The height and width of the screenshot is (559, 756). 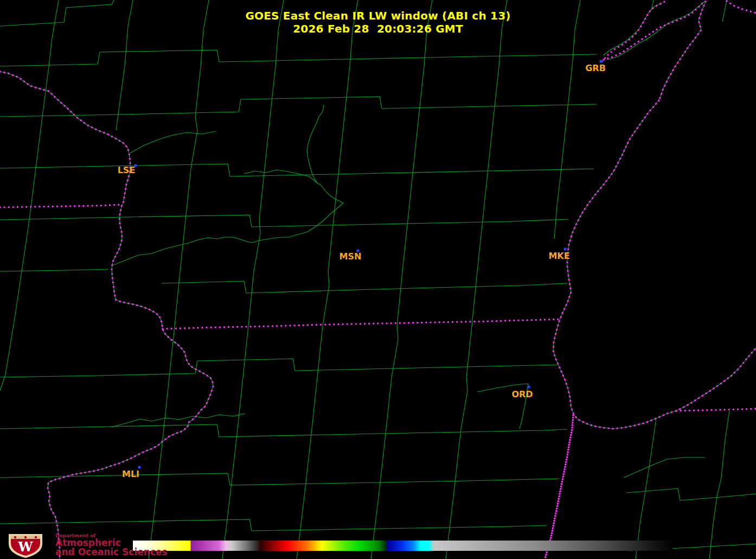 I want to click on title-line-2: 2026 Feb 28 20:03:26 GMT, so click(x=378, y=29).